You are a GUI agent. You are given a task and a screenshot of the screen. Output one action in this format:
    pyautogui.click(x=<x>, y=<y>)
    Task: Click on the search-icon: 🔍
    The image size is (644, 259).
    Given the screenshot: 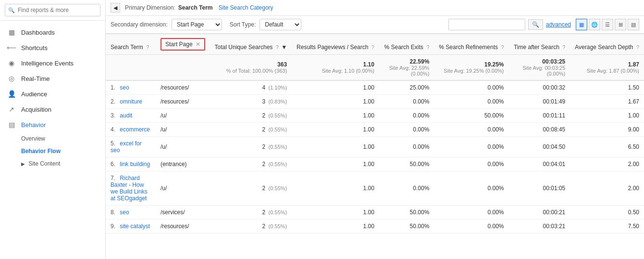 What is the action you would take?
    pyautogui.click(x=12, y=11)
    